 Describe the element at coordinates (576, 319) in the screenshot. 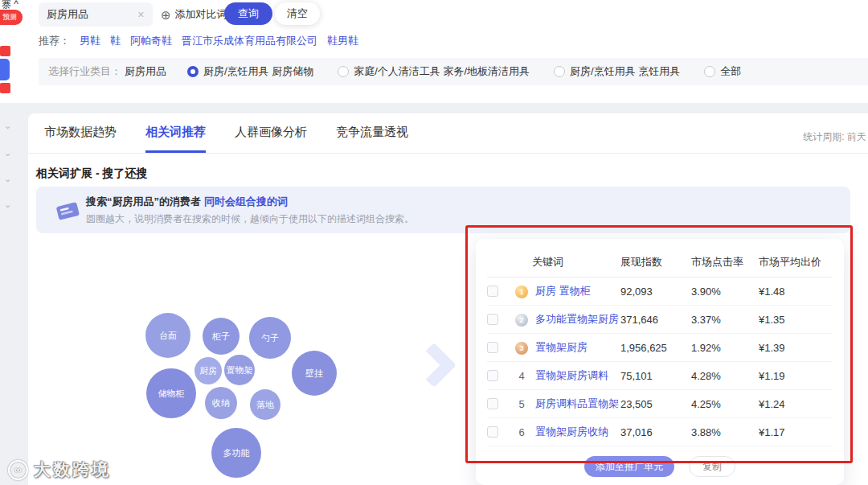

I see `keyword-link: 多功能置物架厨房` at that location.